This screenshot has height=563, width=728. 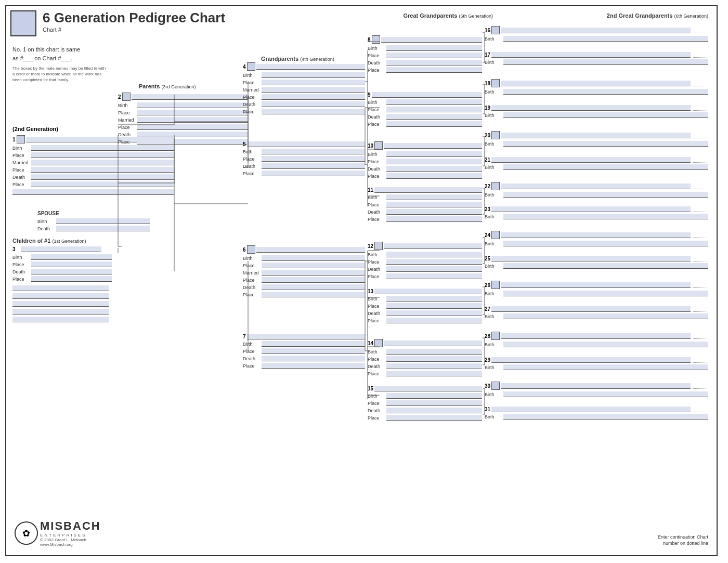 I want to click on person-18-box, so click(x=496, y=83).